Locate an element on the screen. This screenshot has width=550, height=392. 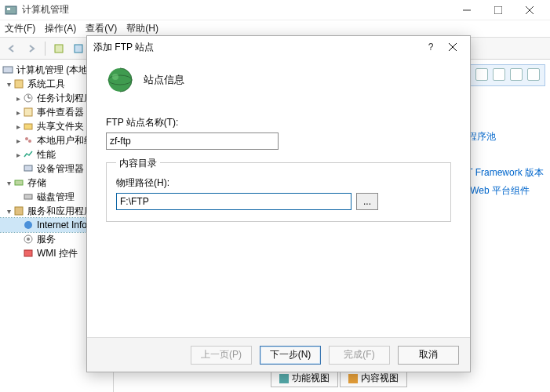
finish-button: 完成(F) is located at coordinates (359, 355).